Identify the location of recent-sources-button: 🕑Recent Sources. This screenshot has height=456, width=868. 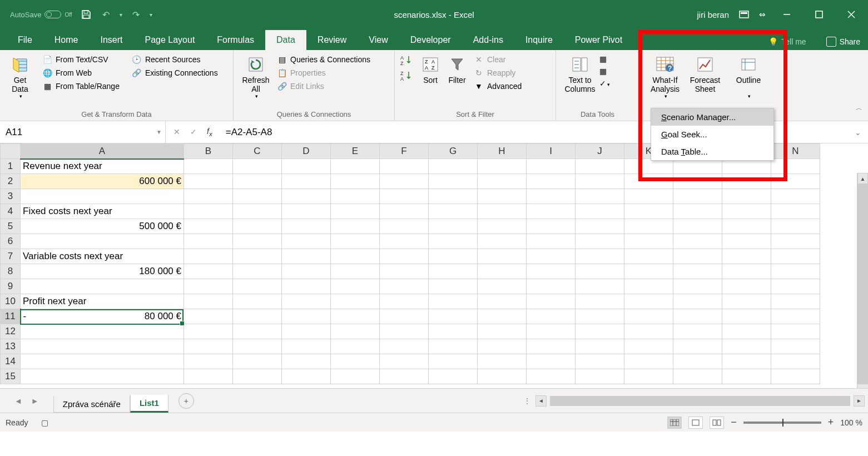
(175, 60).